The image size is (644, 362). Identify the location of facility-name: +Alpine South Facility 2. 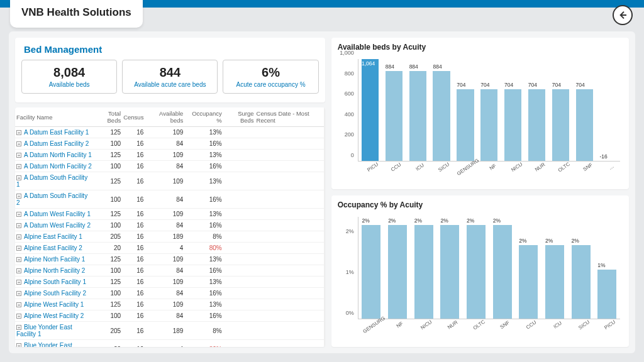
(54, 293).